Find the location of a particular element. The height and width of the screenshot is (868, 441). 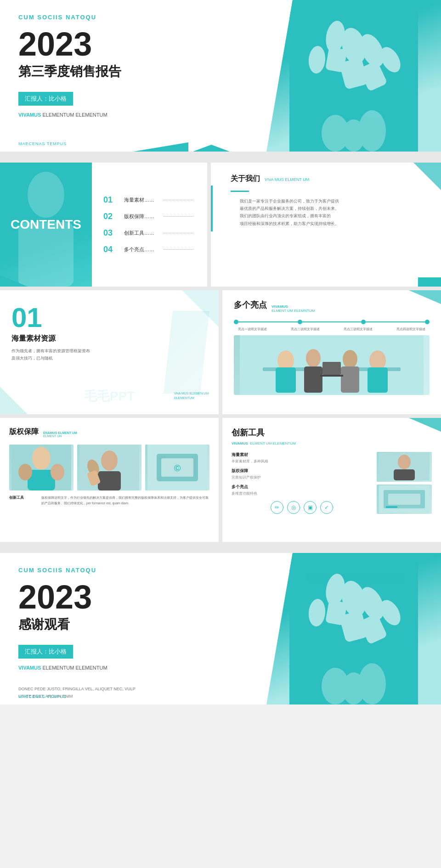

slide7-text-2: 完善知识产权保护 is located at coordinates (302, 478).